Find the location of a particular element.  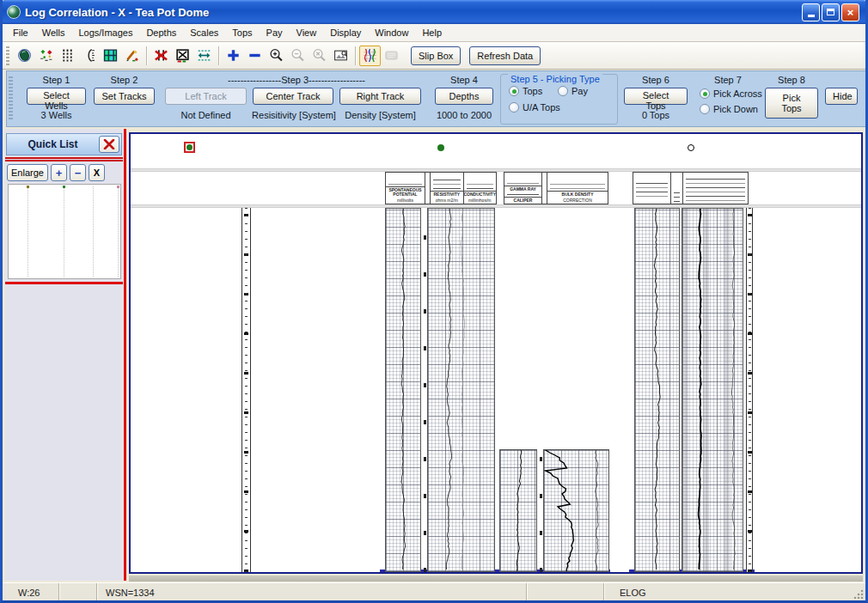

step8-label: Step 8 is located at coordinates (792, 80).